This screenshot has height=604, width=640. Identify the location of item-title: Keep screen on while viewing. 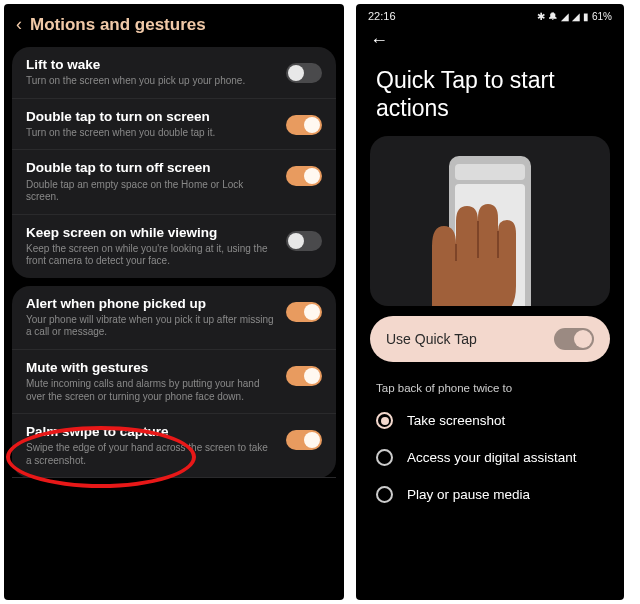
(151, 233).